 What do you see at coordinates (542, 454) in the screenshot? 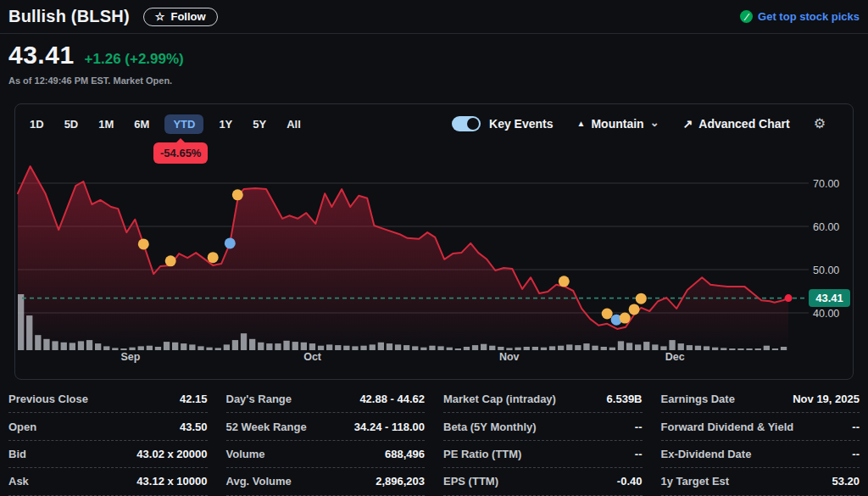
I see `stat-row: PE Ratio (TTM)--` at bounding box center [542, 454].